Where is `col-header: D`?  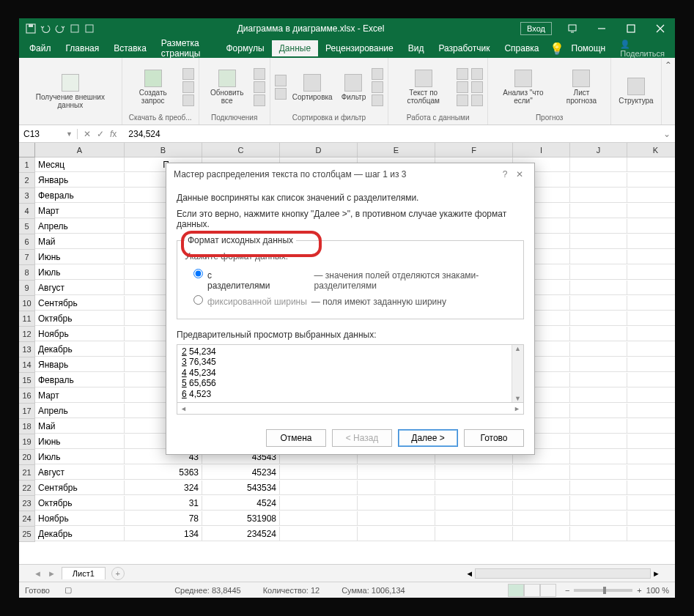
col-header: D is located at coordinates (319, 150).